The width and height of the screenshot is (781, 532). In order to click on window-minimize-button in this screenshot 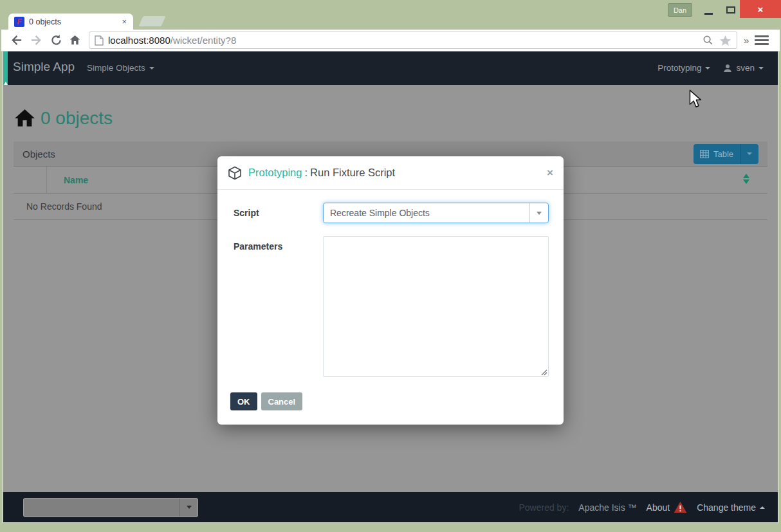, I will do `click(708, 10)`.